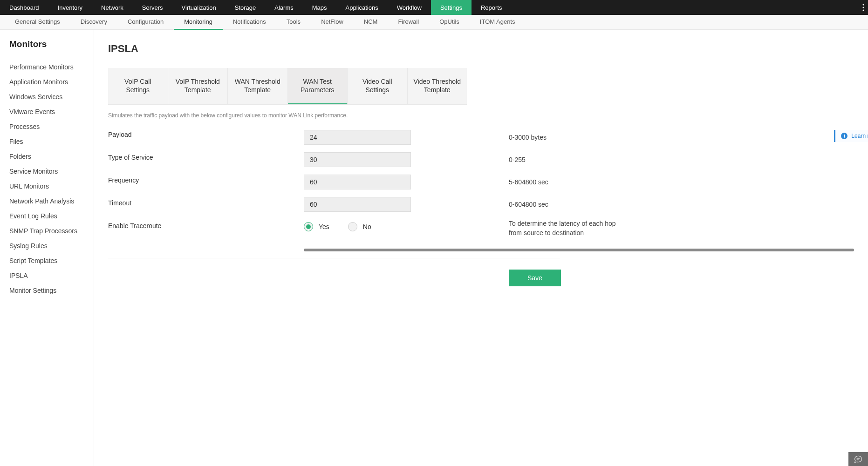 The image size is (868, 466). Describe the element at coordinates (409, 7) in the screenshot. I see `nav-workflow: Workflow` at that location.